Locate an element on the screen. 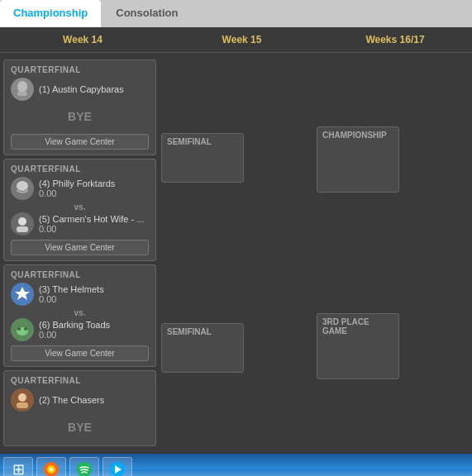  championship-box: Championship is located at coordinates (358, 159).